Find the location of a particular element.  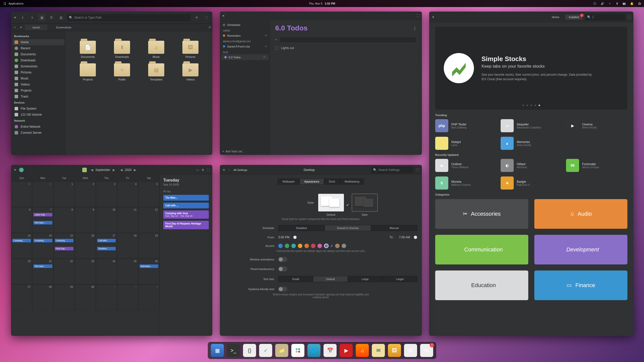

app-card: ▭SequelerAlessandro Castellani is located at coordinates (530, 126).